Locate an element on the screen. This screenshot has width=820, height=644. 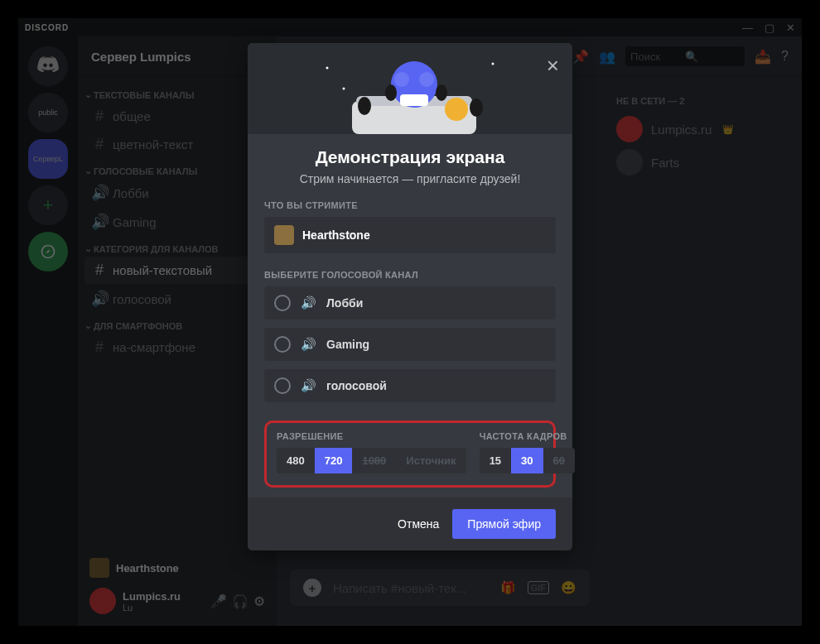
resolution-option-source: Источник is located at coordinates (431, 460).